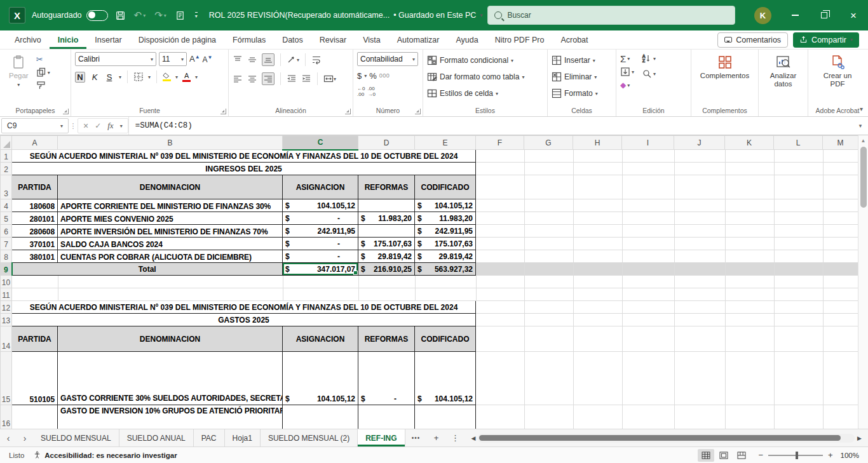  Describe the element at coordinates (69, 39) in the screenshot. I see `tab-inicio: Inicio` at that location.